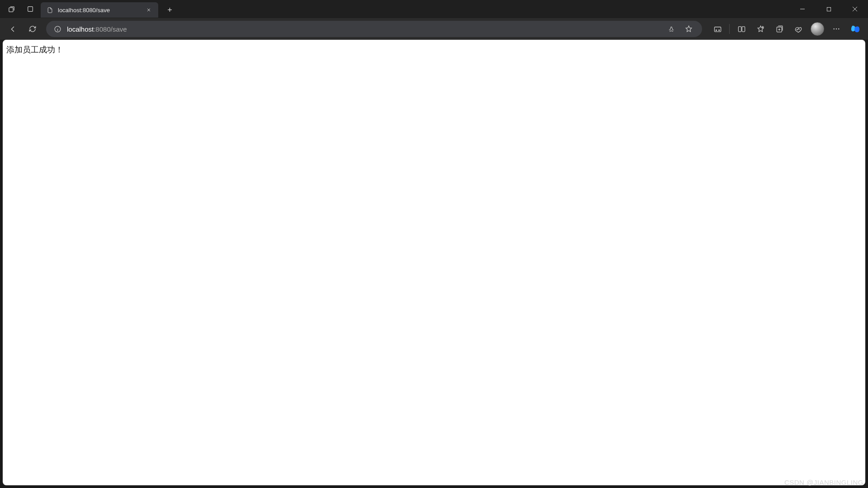  What do you see at coordinates (730, 29) in the screenshot?
I see `toolbar-separator` at bounding box center [730, 29].